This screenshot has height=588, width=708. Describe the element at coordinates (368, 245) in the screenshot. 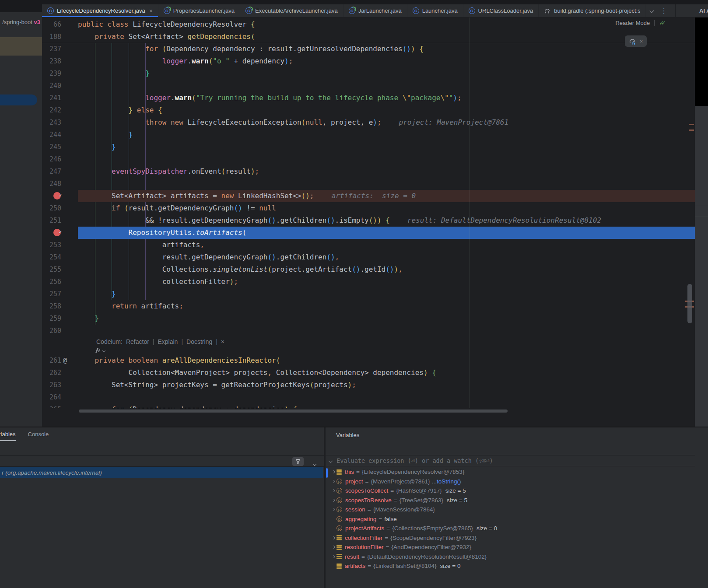

I see `code-line: 253 artifacts,` at that location.